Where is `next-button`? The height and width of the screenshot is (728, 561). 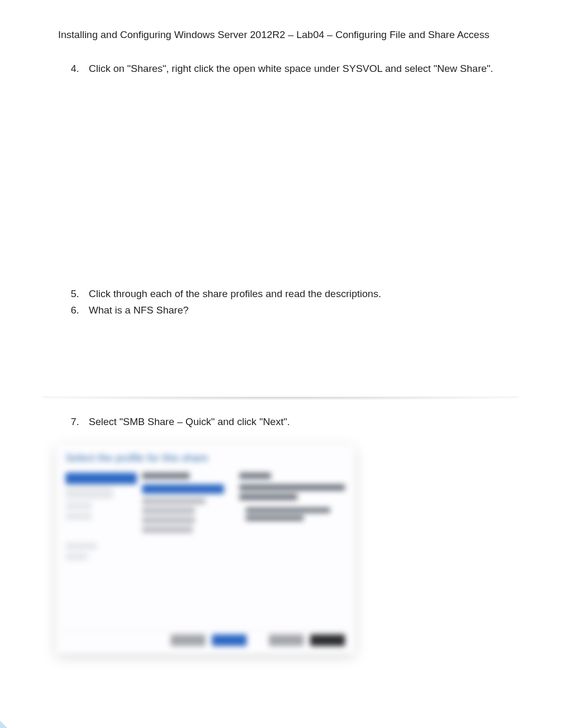
next-button is located at coordinates (229, 640).